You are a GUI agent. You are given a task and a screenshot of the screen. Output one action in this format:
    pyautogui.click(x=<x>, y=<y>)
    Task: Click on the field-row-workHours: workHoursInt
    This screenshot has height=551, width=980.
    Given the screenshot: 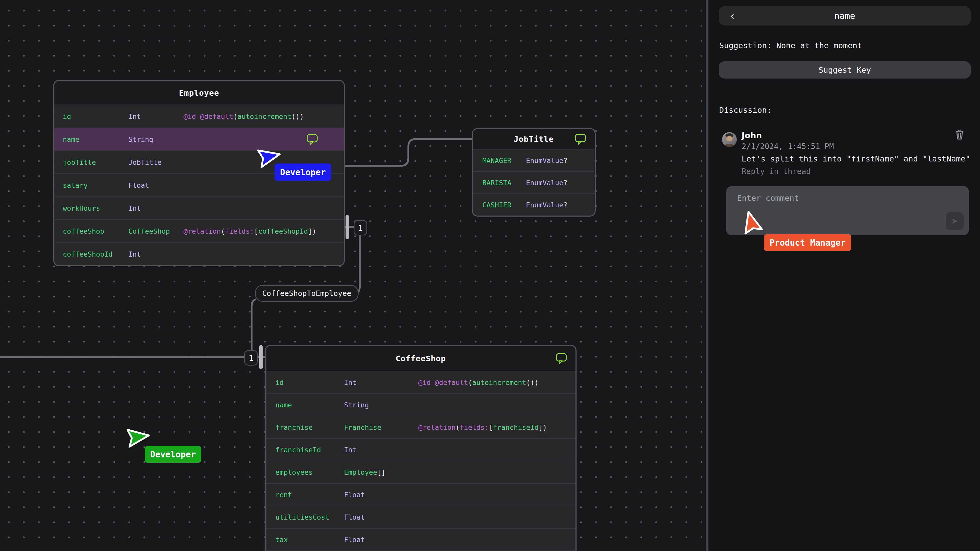 What is the action you would take?
    pyautogui.click(x=199, y=208)
    